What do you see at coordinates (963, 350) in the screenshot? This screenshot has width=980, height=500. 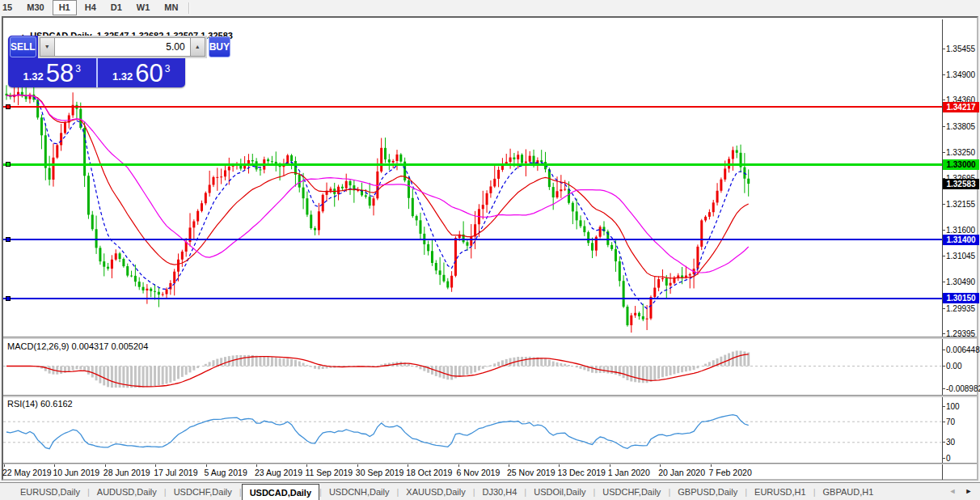 I see `macd-axis-label: 0.006448` at bounding box center [963, 350].